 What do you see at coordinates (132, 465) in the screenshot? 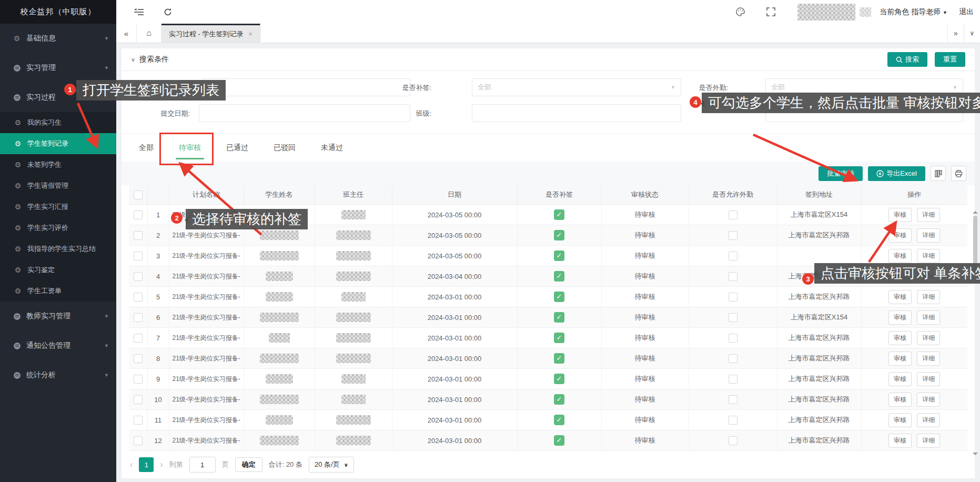
I see `prev-page-button: ‹` at bounding box center [132, 465].